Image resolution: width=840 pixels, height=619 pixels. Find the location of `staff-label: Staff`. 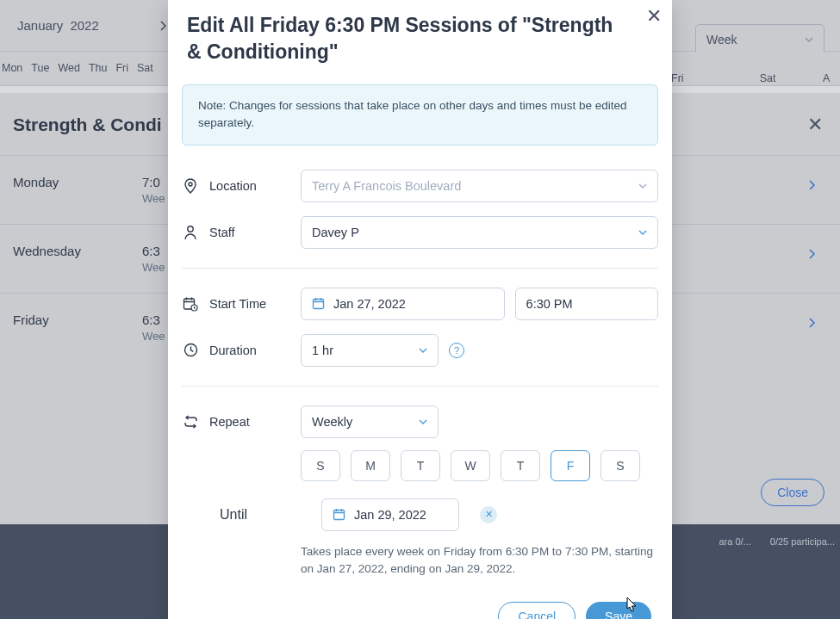

staff-label: Staff is located at coordinates (255, 232).